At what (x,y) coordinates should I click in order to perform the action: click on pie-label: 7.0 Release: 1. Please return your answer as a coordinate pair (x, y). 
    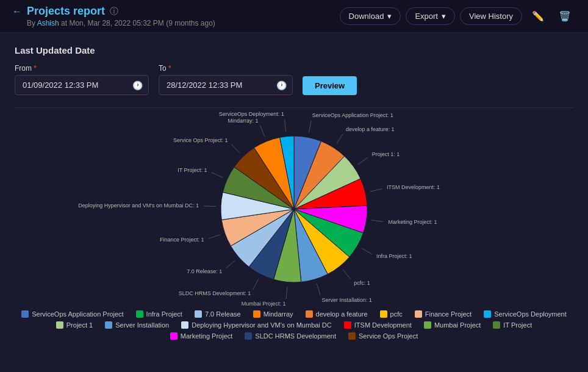
    Looking at the image, I should click on (204, 271).